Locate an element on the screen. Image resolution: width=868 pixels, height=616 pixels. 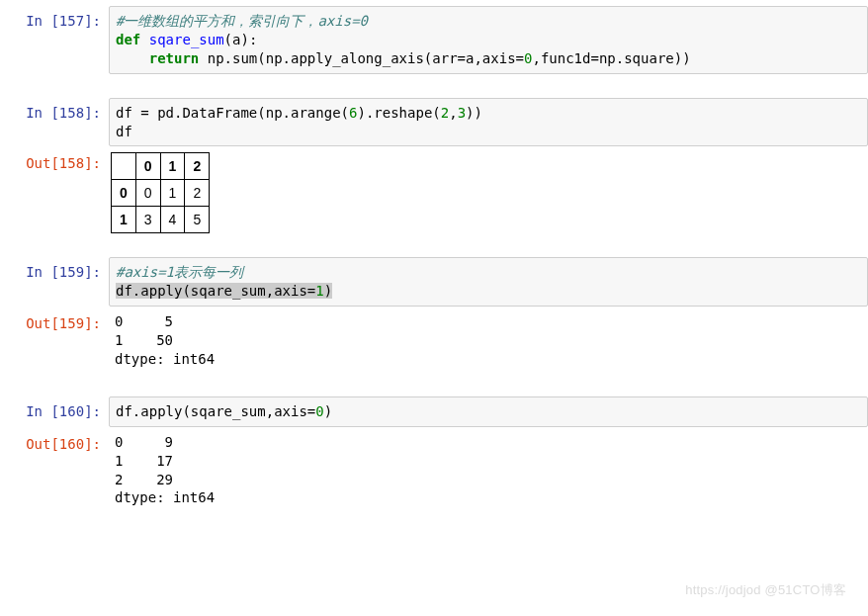
output-cell: Out[160]: 0 9 1 17 2 29 dtype: int64 is located at coordinates (434, 471).